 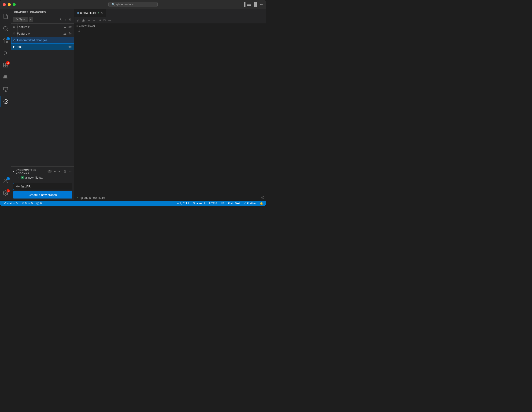 I want to click on settings-button: ⚙, so click(x=70, y=19).